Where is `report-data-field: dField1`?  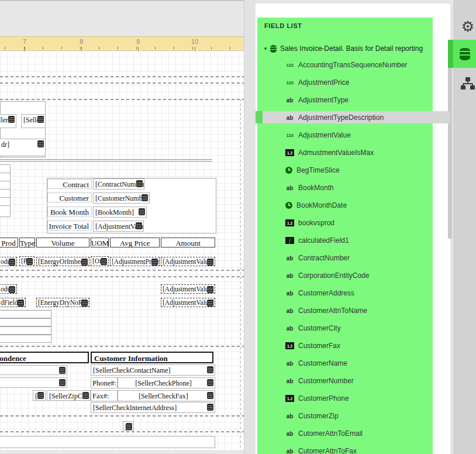
report-data-field: dField1 is located at coordinates (13, 302).